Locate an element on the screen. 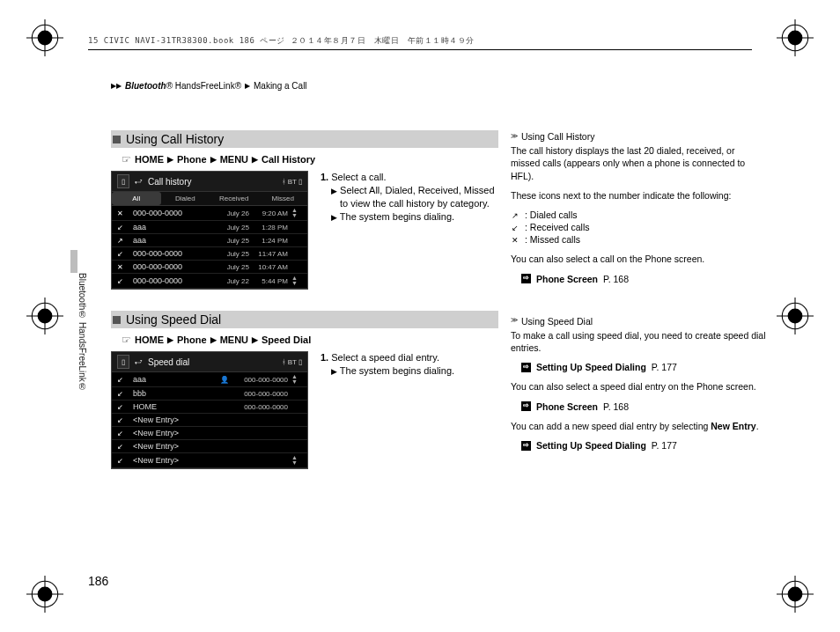 This screenshot has height=632, width=840. ref-label: Setting Up Speed Dialing is located at coordinates (592, 445).